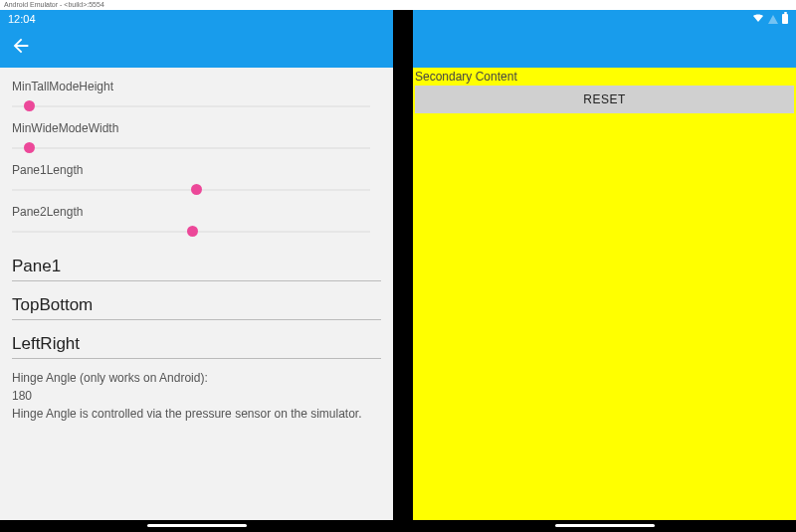 The image size is (796, 532). Describe the element at coordinates (197, 396) in the screenshot. I see `hinge-angle-section: Hinge Angle (only works on Android): 180…` at that location.